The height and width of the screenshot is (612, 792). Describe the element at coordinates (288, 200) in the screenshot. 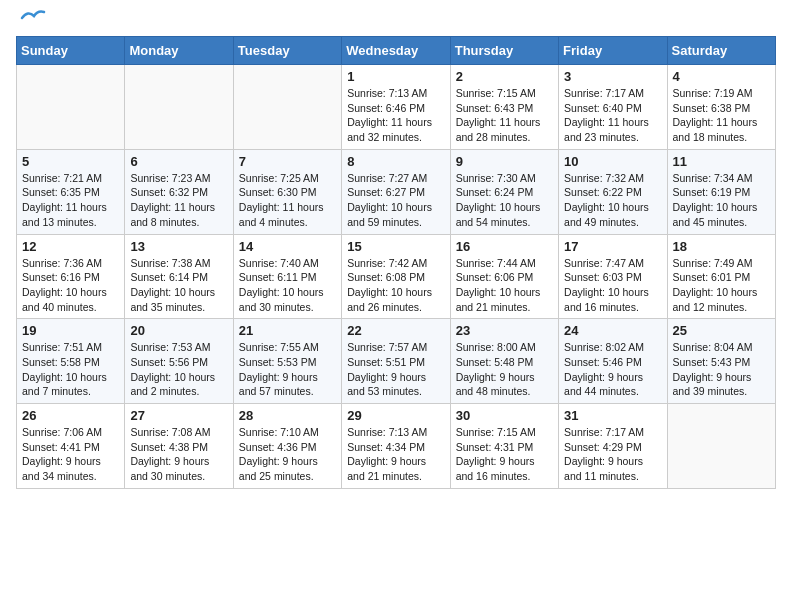

I see `day-info: Sunrise: 7:25 AMSunset: 6:30 PMDaylight:…` at that location.